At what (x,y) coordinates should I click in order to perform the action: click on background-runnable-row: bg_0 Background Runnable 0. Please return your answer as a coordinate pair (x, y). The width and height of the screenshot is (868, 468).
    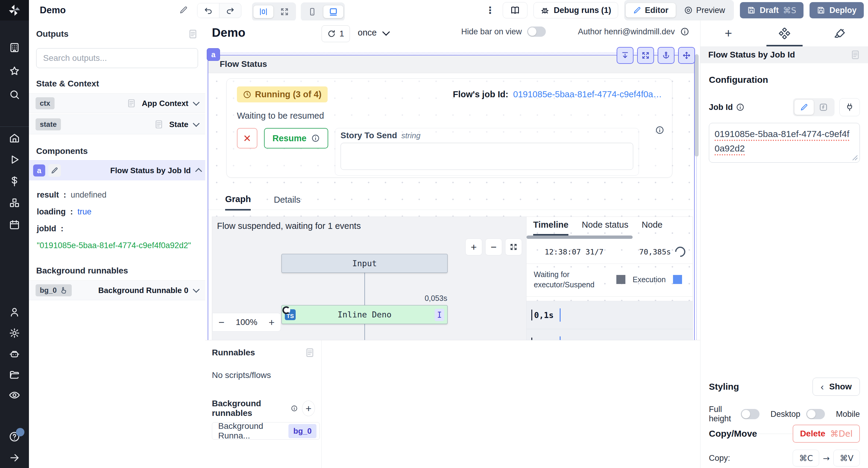
    Looking at the image, I should click on (117, 290).